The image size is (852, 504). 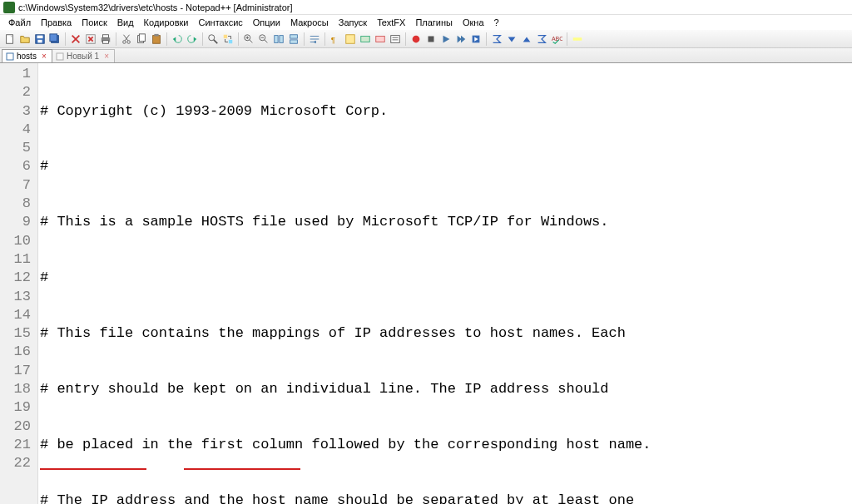 I want to click on indent-guide-icon, so click(x=350, y=39).